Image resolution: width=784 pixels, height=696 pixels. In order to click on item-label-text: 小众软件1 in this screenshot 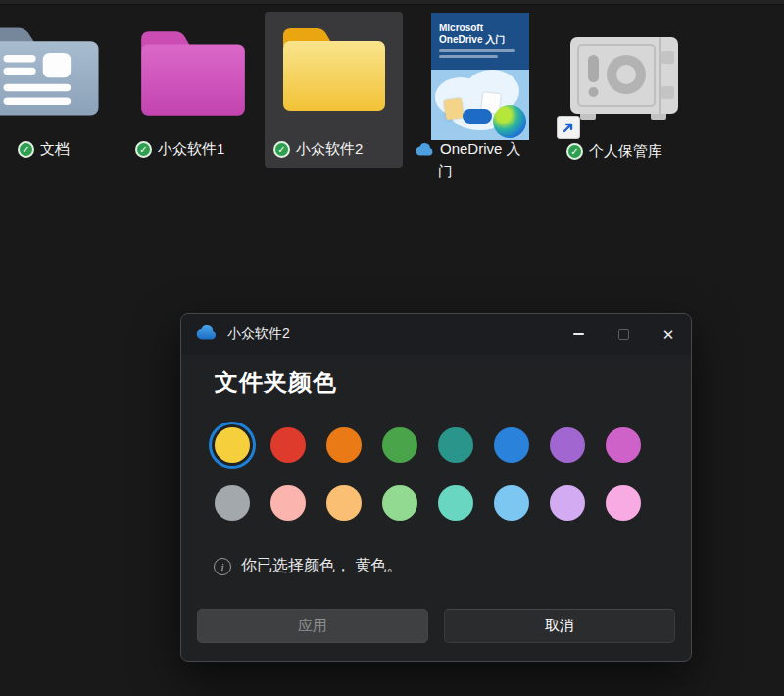, I will do `click(191, 149)`.